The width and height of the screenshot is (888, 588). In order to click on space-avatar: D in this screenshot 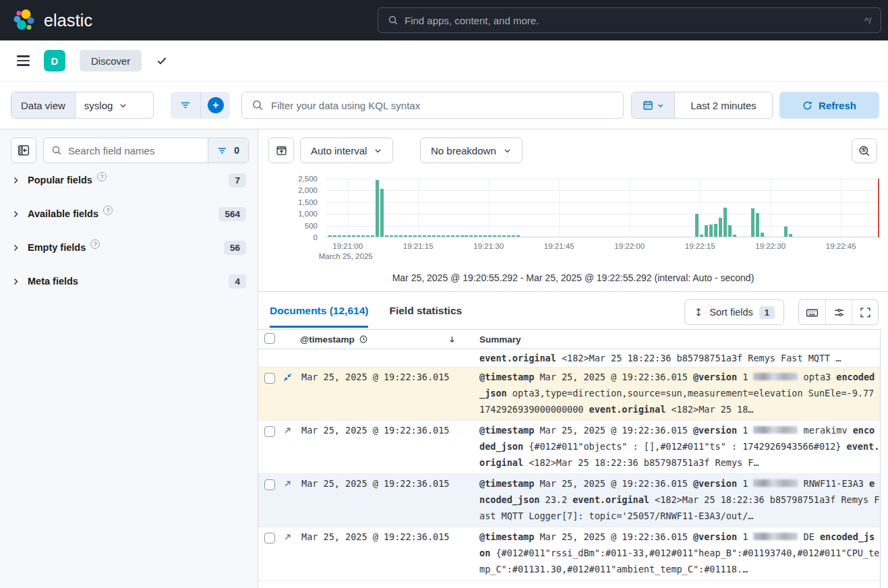, I will do `click(55, 61)`.